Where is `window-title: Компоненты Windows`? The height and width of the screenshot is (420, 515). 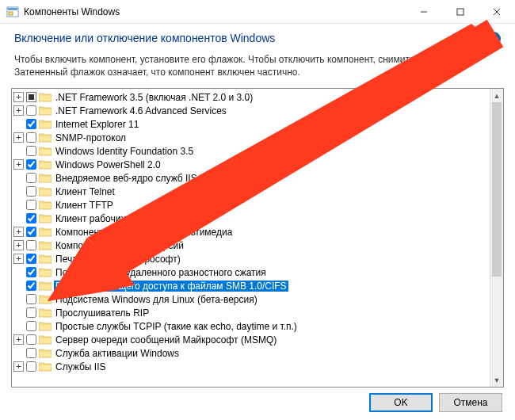 window-title: Компоненты Windows is located at coordinates (215, 12).